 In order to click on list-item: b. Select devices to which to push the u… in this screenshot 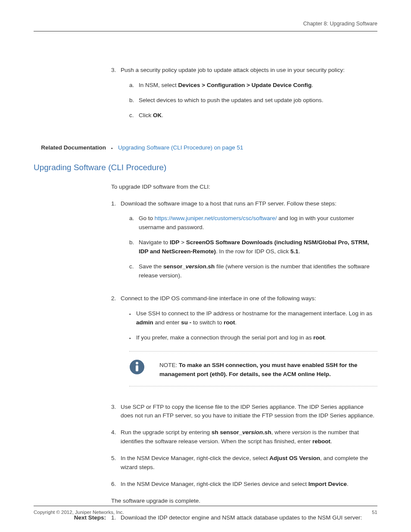, I will do `click(253, 101)`.